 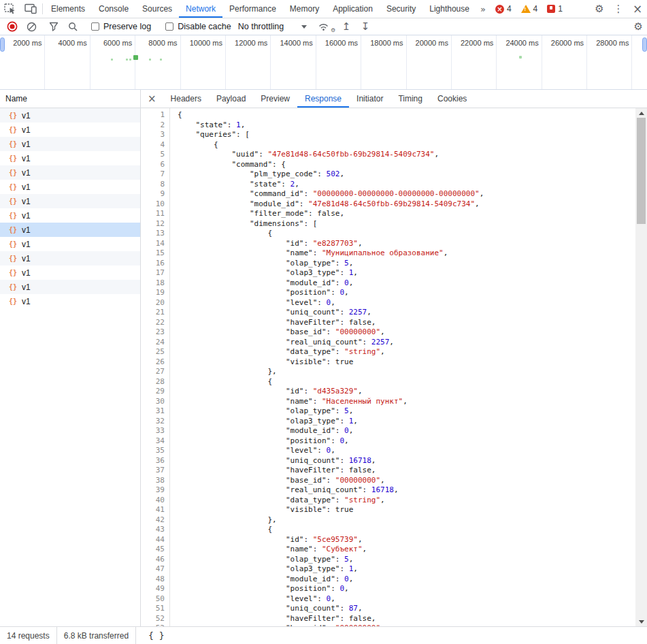 I want to click on detail-tab-payload: Payload, so click(x=231, y=99).